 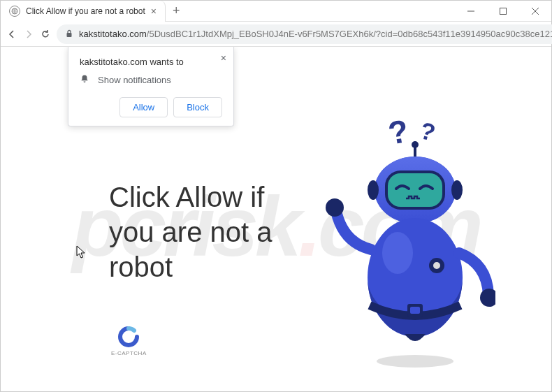 I want to click on bell-icon, so click(x=85, y=80).